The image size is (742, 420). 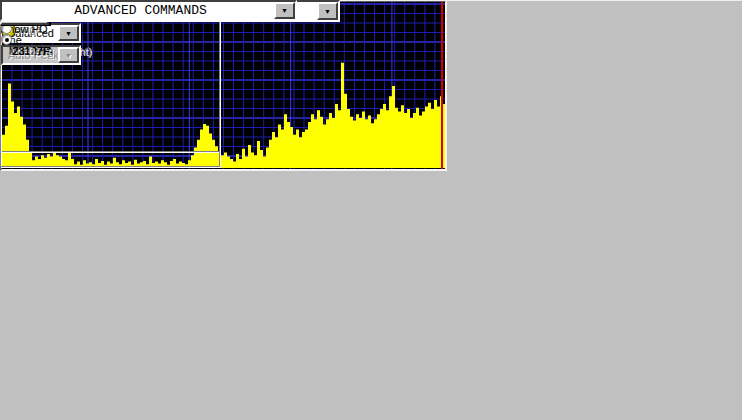 What do you see at coordinates (328, 11) in the screenshot?
I see `drive-dropdown-button: ▼` at bounding box center [328, 11].